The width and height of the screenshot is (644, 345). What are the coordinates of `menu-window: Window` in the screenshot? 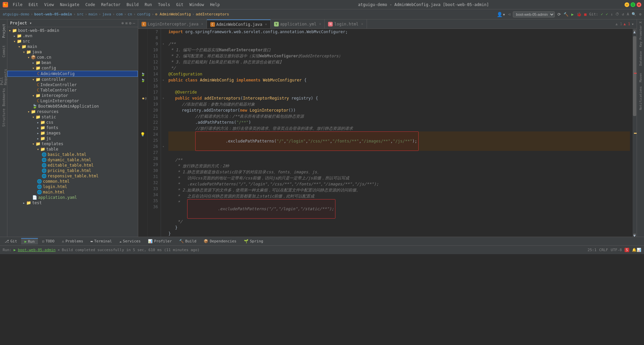 It's located at (197, 5).